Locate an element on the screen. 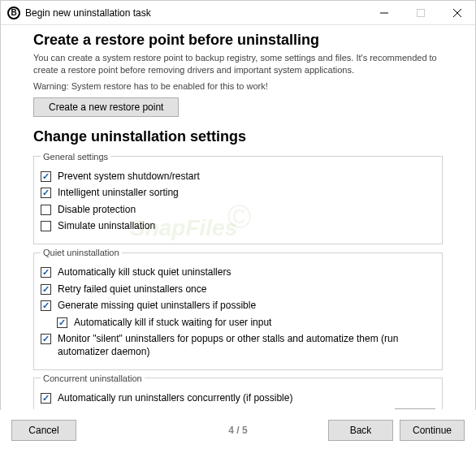 The image size is (476, 449). titlebar: B Begin new uninstallation task is located at coordinates (238, 13).